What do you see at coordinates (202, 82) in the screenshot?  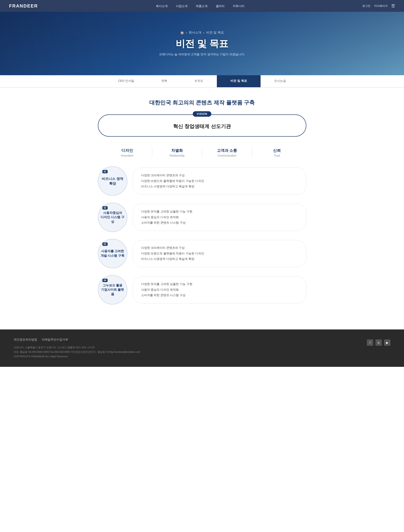 I see `submenu: CEO 인사말 연혁 조직도 비전 및 목표 오시는길` at bounding box center [202, 82].